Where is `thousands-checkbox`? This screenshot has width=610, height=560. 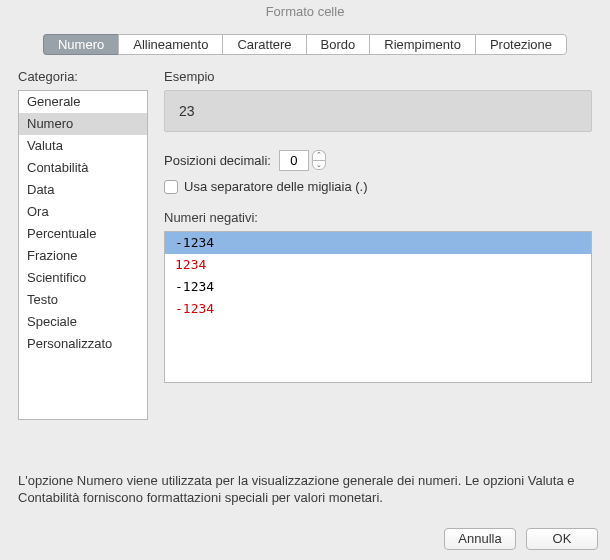 thousands-checkbox is located at coordinates (171, 187).